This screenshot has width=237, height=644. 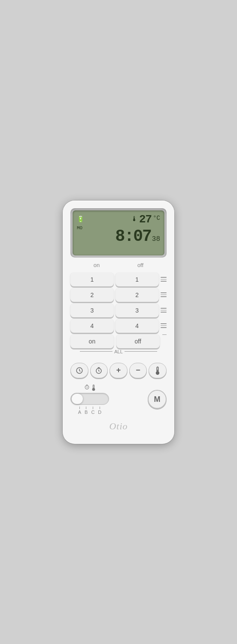 What do you see at coordinates (164, 341) in the screenshot?
I see `line-seg-all` at bounding box center [164, 341].